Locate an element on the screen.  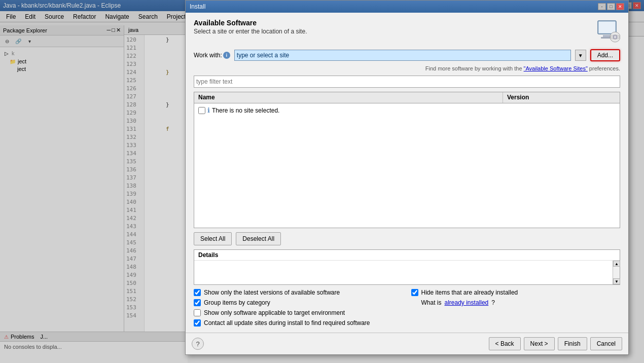
dialog-footer: ? < Back Next > Finish Cancel is located at coordinates (407, 344).